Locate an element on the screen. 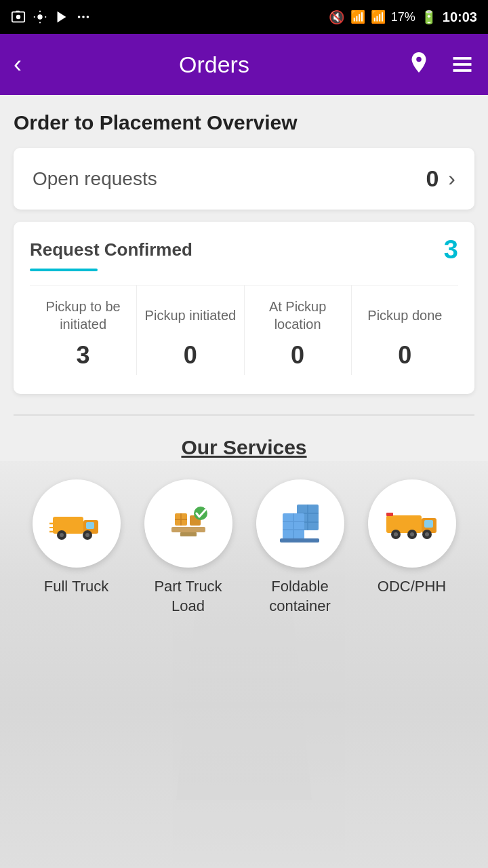  mute-icon: 🔇 is located at coordinates (337, 18).